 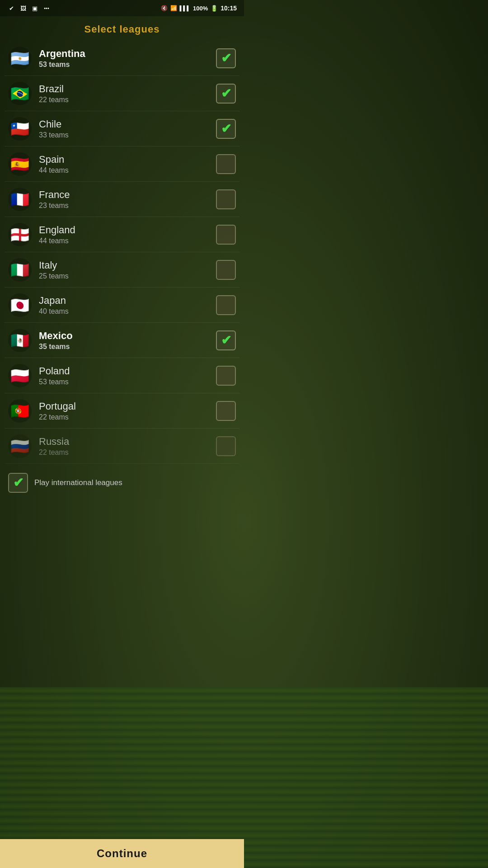 I want to click on league-info-japan: Japan40 teams, so click(x=127, y=305).